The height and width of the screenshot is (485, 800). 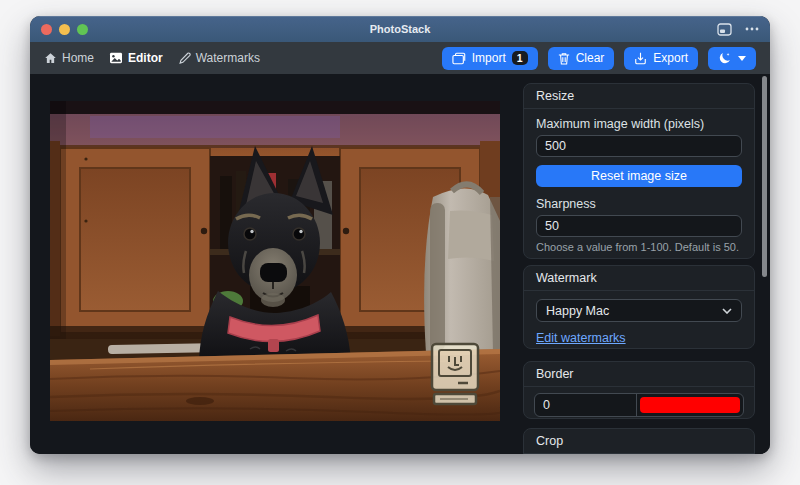 I want to click on clear-button: Clear, so click(x=582, y=58).